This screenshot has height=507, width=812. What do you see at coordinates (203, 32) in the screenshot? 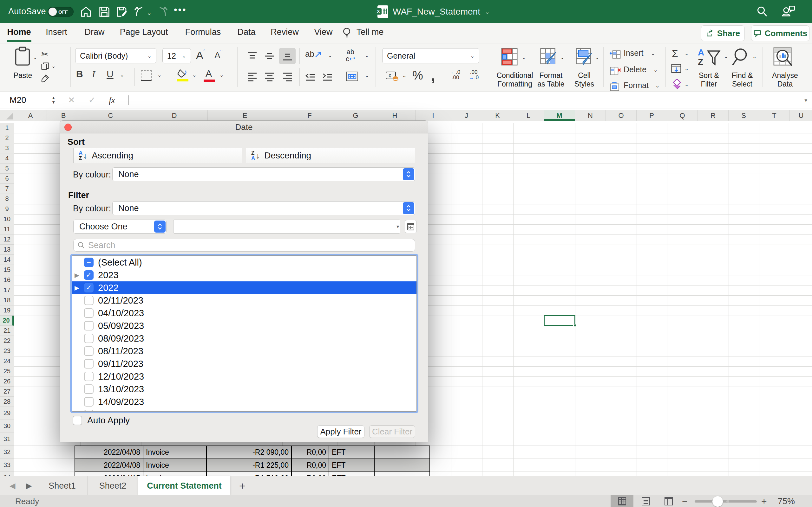
I see `tab-formulas: Formulas` at bounding box center [203, 32].